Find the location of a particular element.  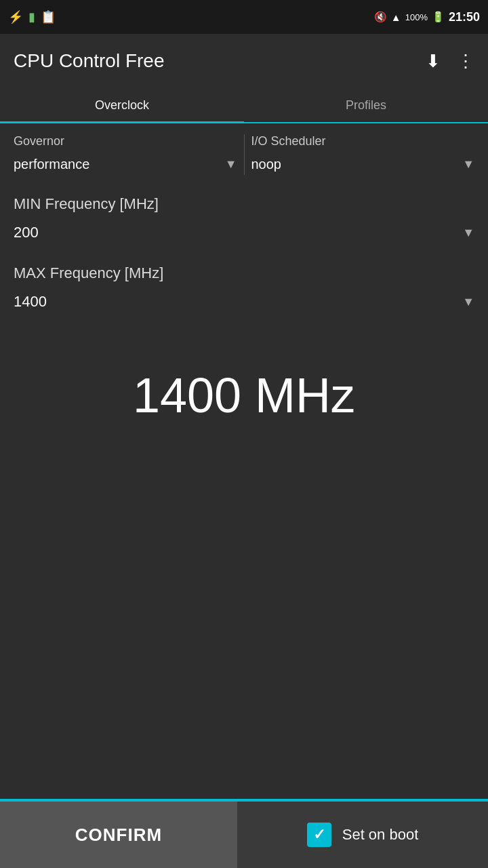

tabs: Overclock Profiles is located at coordinates (244, 106).